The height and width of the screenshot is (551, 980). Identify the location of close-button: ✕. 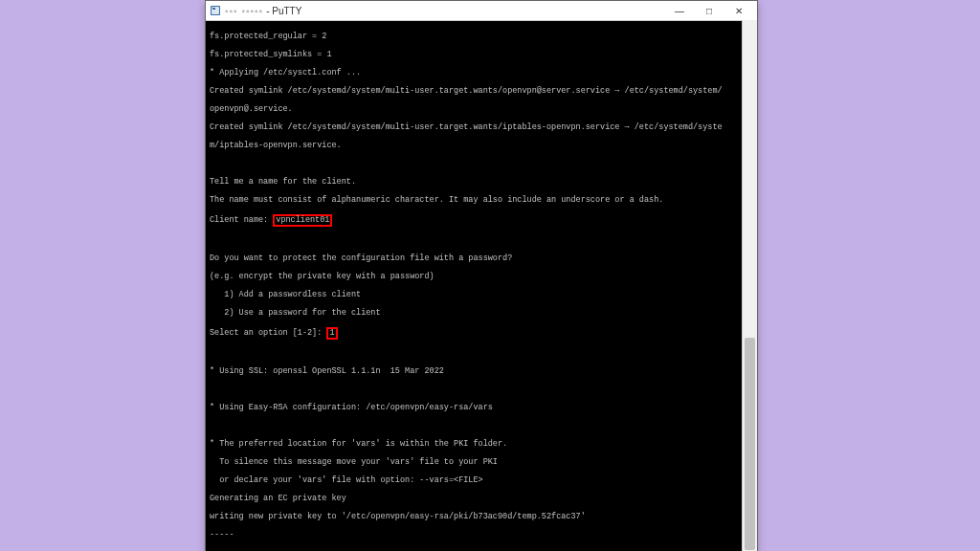
(739, 11).